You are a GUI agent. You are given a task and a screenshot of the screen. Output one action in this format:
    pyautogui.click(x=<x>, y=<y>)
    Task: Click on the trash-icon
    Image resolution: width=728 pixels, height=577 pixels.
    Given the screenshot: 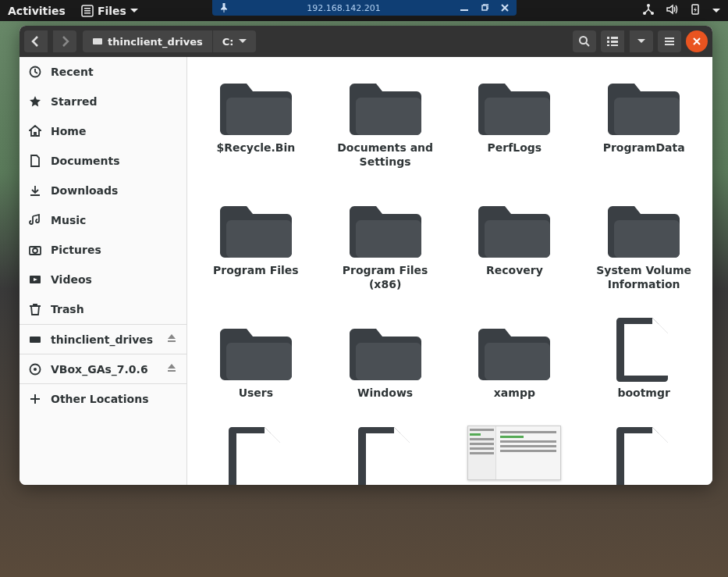 What is the action you would take?
    pyautogui.click(x=35, y=309)
    